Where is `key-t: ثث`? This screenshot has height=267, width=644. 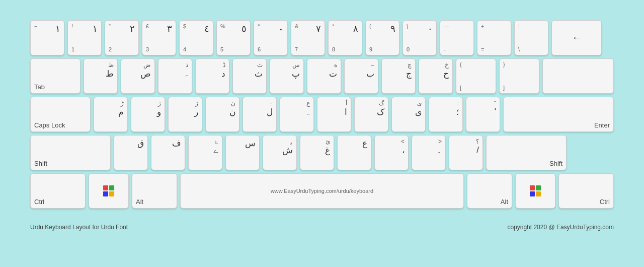 key-t: ثث is located at coordinates (250, 76).